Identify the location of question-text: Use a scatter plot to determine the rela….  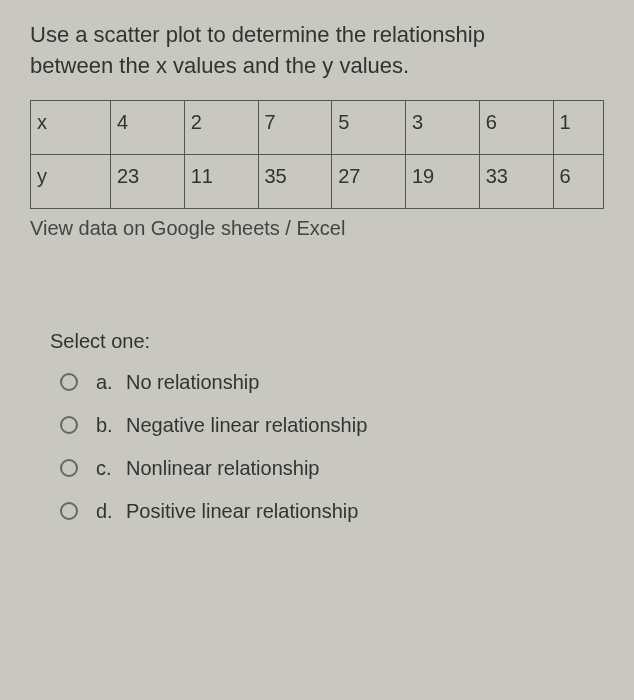
(317, 51).